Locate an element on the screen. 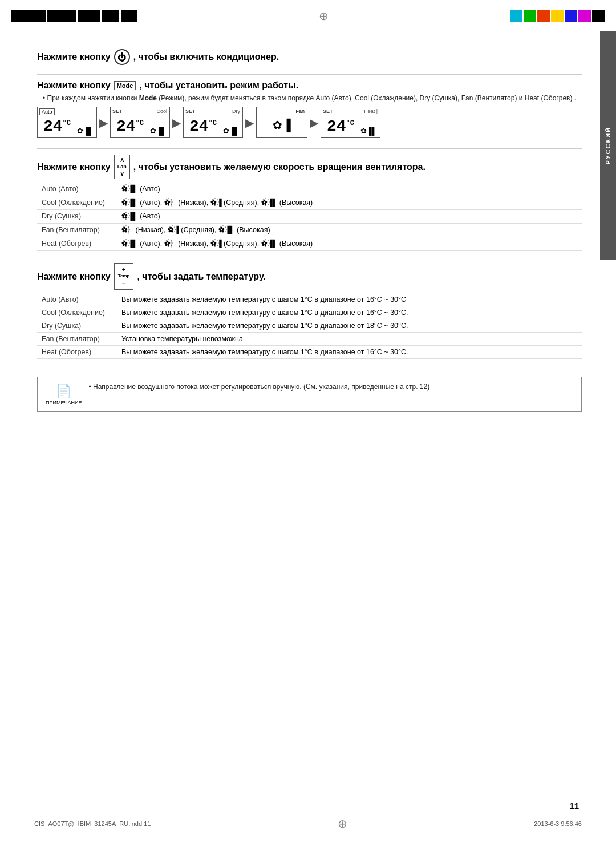 The width and height of the screenshot is (616, 842). yellow-bar is located at coordinates (557, 16).